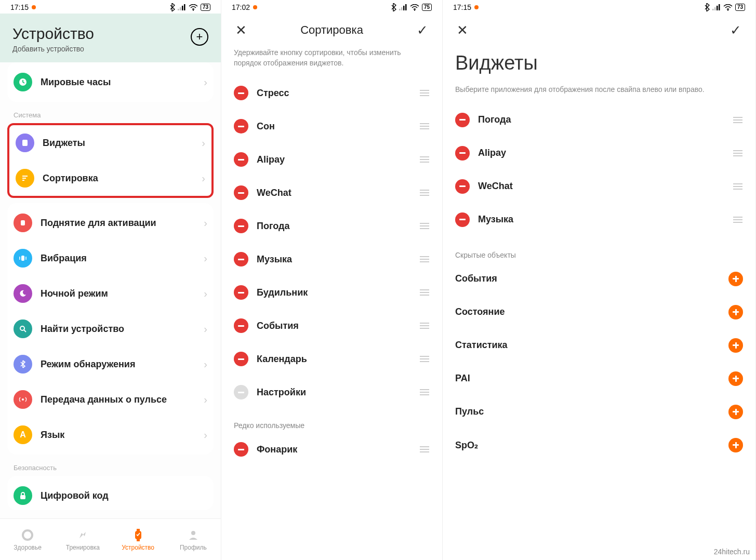  Describe the element at coordinates (331, 93) in the screenshot. I see `sort-item: Стресс` at that location.